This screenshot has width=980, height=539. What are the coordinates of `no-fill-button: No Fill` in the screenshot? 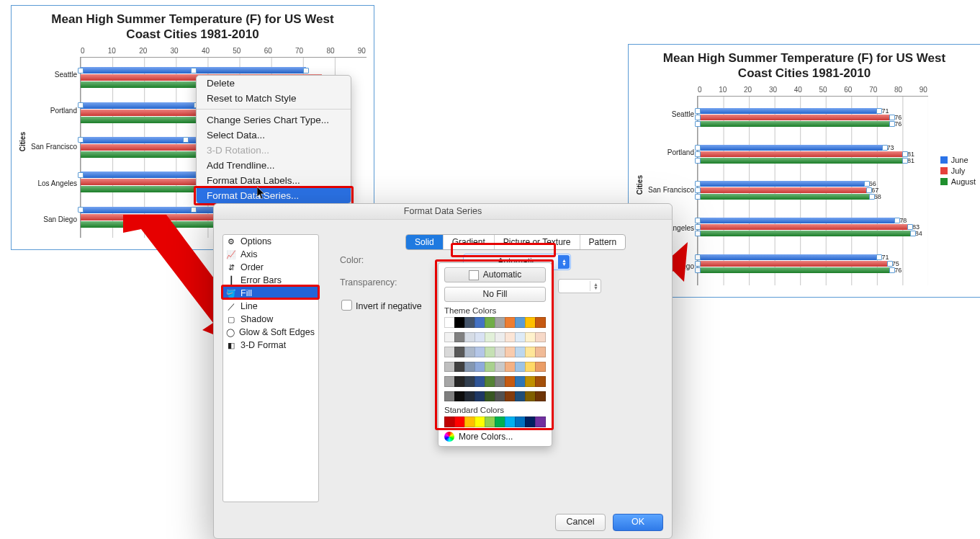 It's located at (495, 294).